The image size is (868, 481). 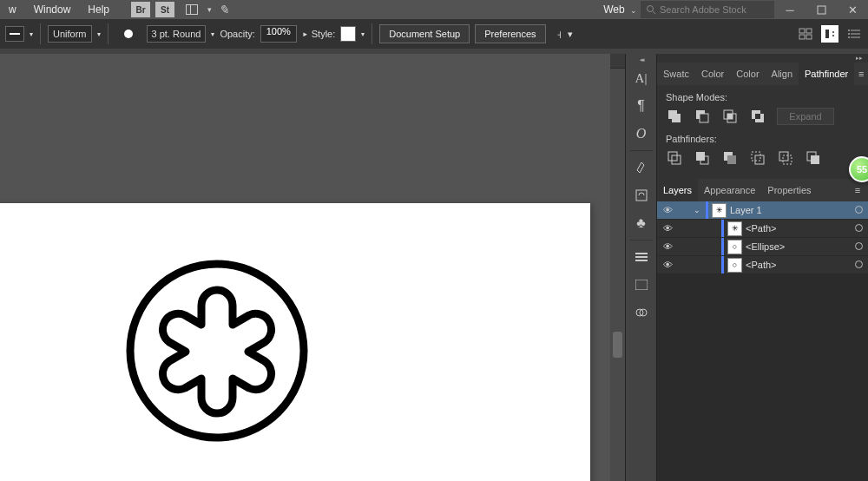 I want to click on stock-icon: St, so click(x=165, y=10).